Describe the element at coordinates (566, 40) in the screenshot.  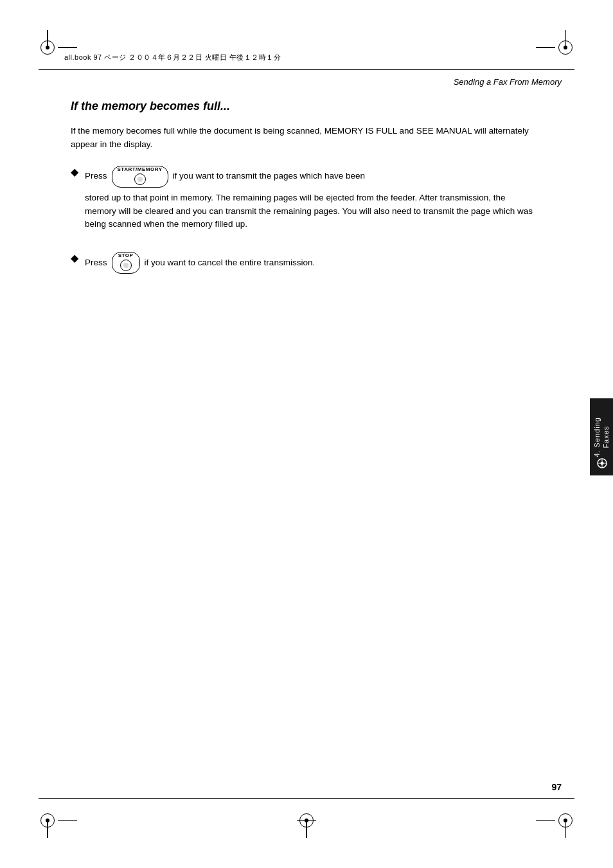
I see `crosshair-v-tr` at that location.